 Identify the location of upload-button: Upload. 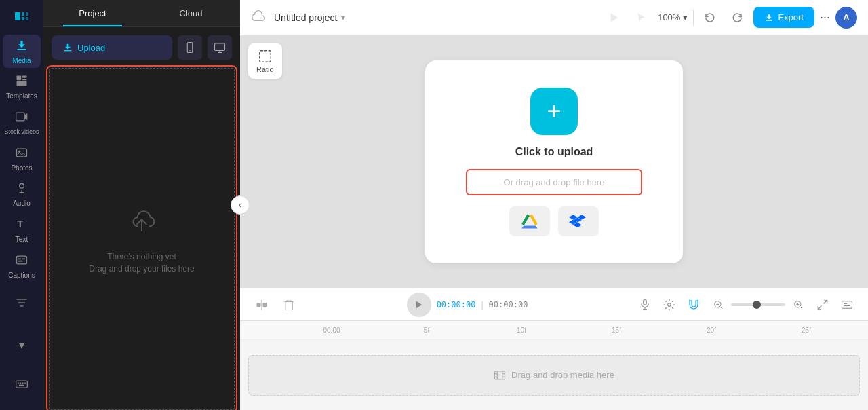
(112, 48).